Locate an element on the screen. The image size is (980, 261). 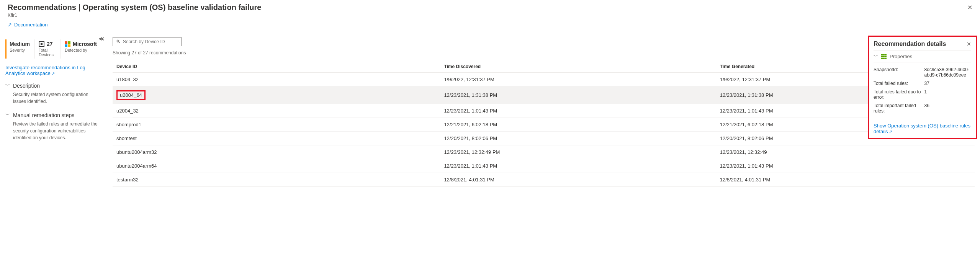
property-value: 36 is located at coordinates (948, 108).